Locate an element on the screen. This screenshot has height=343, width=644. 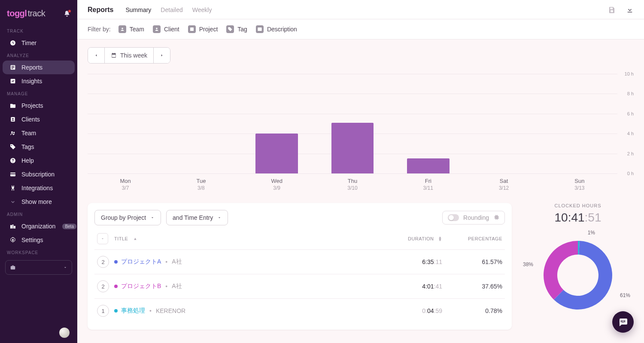
sidebar-item-label: Show more is located at coordinates (37, 202).